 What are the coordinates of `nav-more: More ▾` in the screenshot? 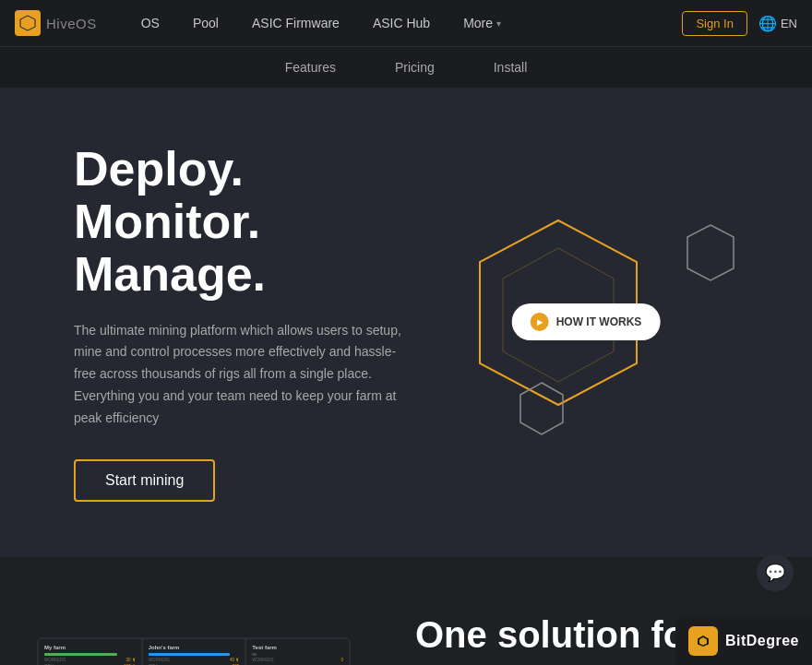 It's located at (482, 23).